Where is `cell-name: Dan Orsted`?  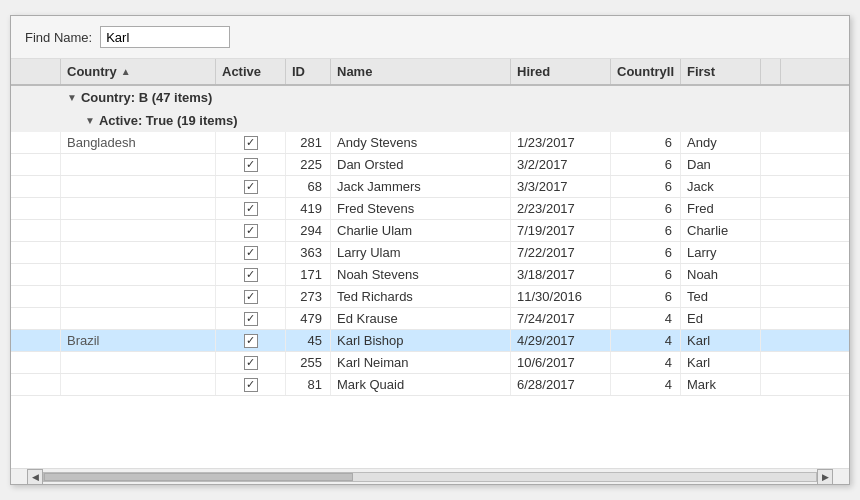 cell-name: Dan Orsted is located at coordinates (421, 164).